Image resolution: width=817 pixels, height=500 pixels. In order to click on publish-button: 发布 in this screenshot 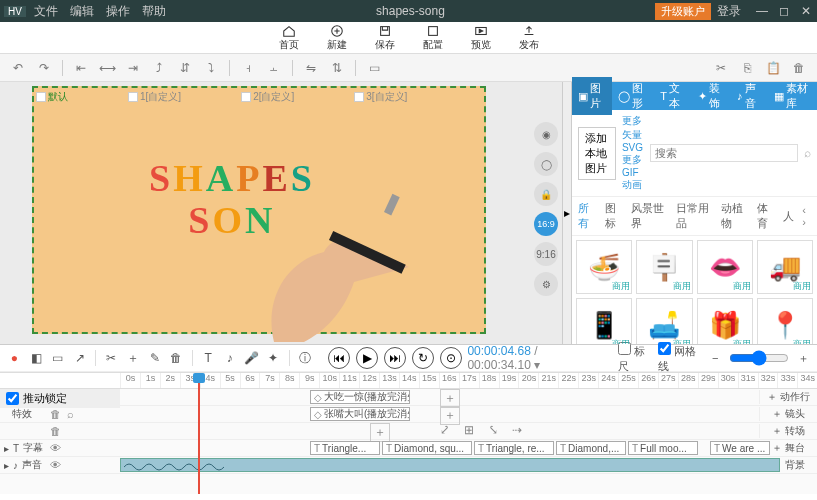, I will do `click(529, 38)`.